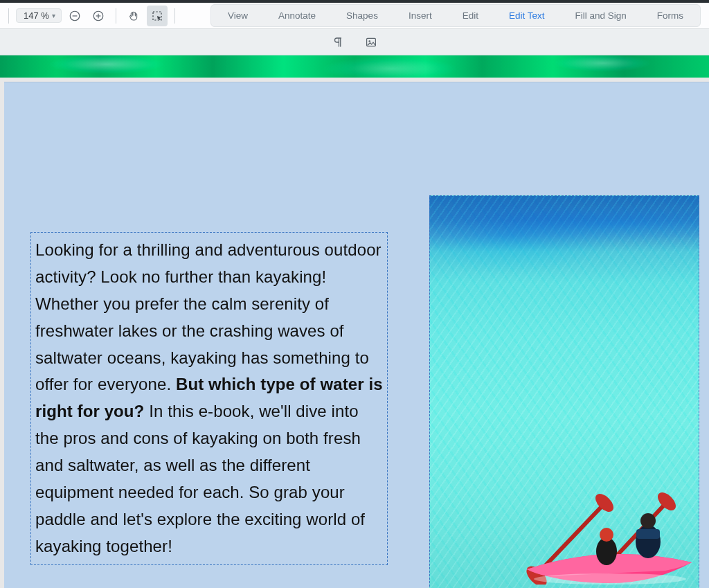  I want to click on image-icon, so click(371, 42).